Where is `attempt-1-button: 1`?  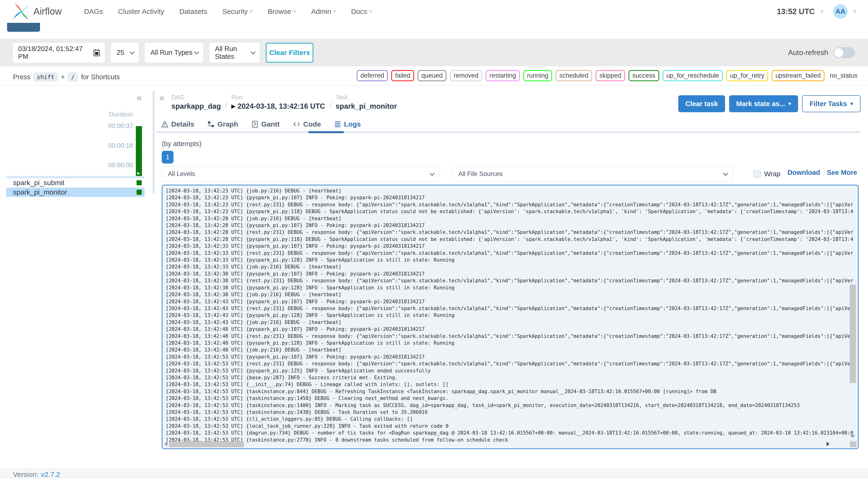 attempt-1-button: 1 is located at coordinates (168, 157).